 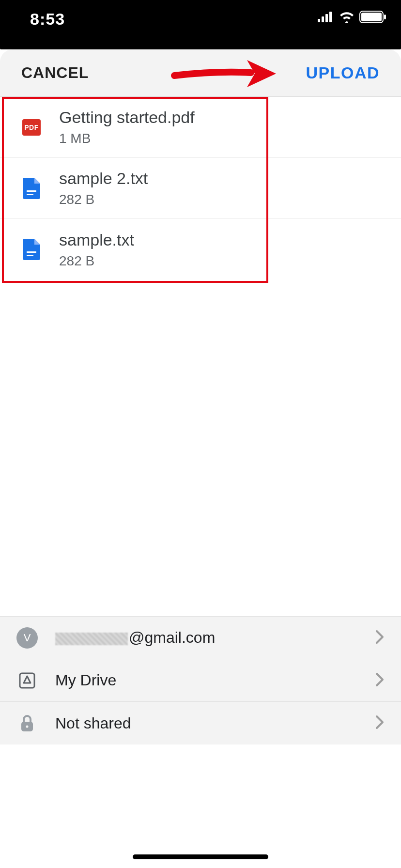 What do you see at coordinates (343, 73) in the screenshot?
I see `upload-button: UPLOAD` at bounding box center [343, 73].